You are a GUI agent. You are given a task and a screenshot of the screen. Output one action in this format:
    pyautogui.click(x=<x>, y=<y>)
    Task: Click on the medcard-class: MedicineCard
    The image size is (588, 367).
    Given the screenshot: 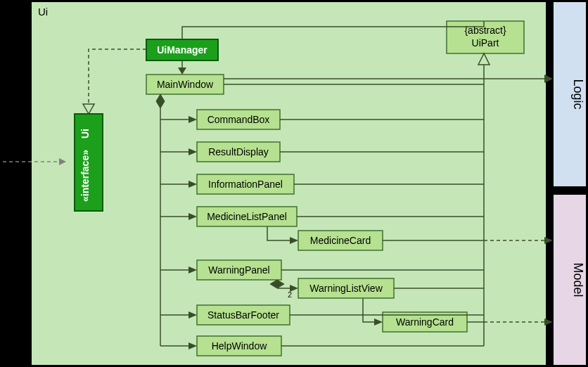 What is the action you would take?
    pyautogui.click(x=340, y=240)
    